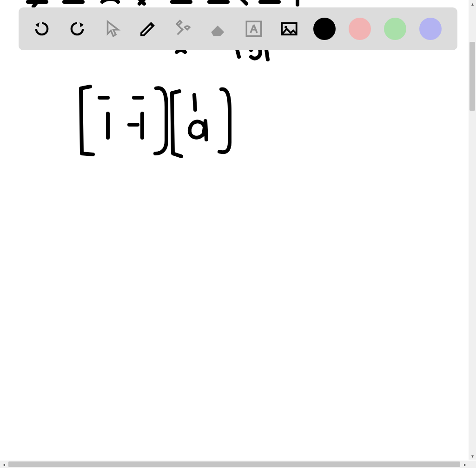 The image size is (476, 468). Describe the element at coordinates (77, 29) in the screenshot. I see `redo-button` at that location.